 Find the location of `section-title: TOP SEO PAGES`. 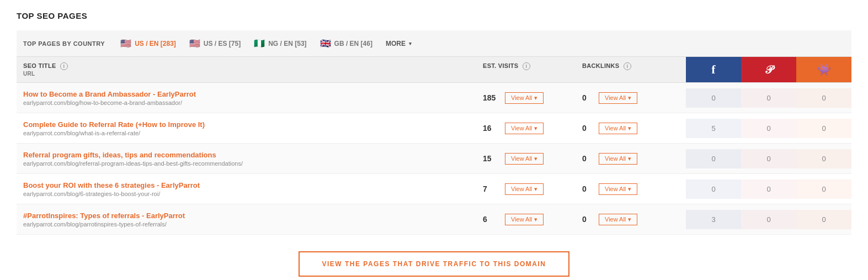

section-title: TOP SEO PAGES is located at coordinates (434, 15).